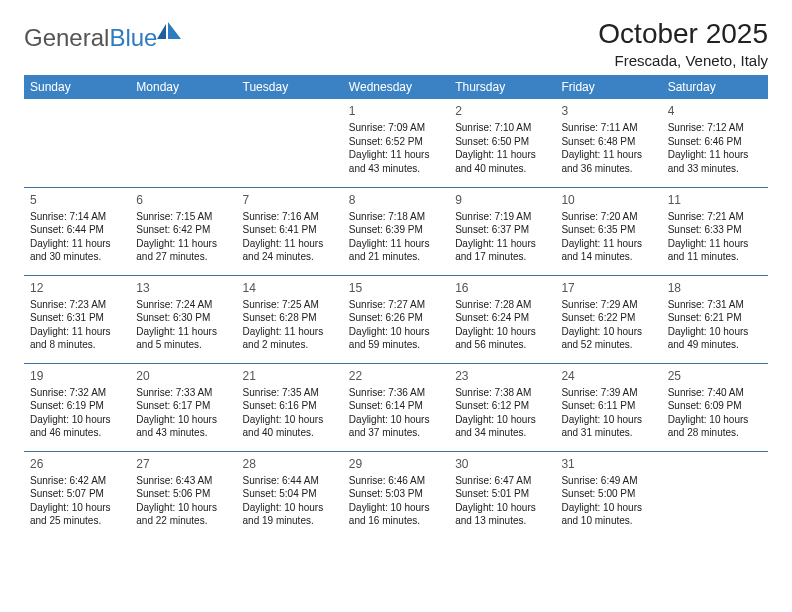 The height and width of the screenshot is (612, 792). I want to click on day-number: 3, so click(608, 111).